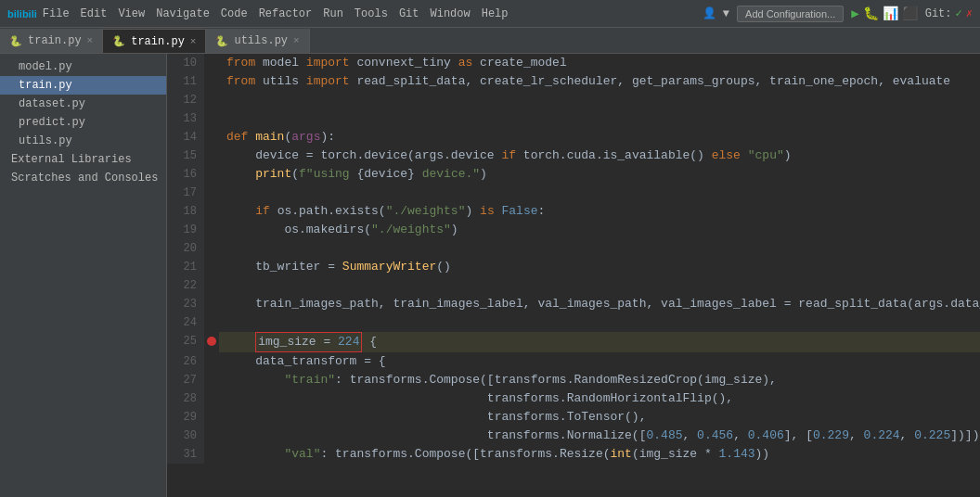 Image resolution: width=980 pixels, height=497 pixels. Describe the element at coordinates (186, 267) in the screenshot. I see `line-number: 21` at that location.